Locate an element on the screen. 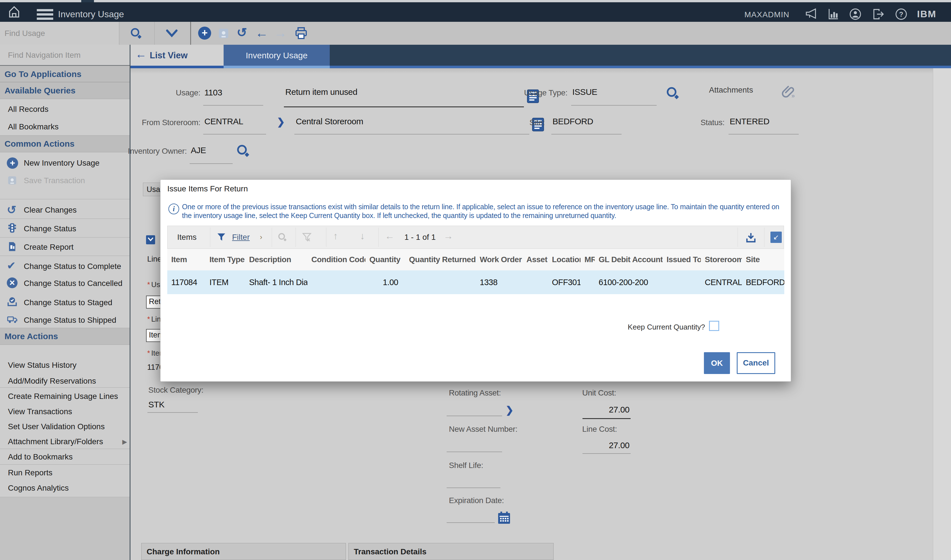 Image resolution: width=951 pixels, height=560 pixels. sidebar-header-more-actions: More Actions is located at coordinates (65, 337).